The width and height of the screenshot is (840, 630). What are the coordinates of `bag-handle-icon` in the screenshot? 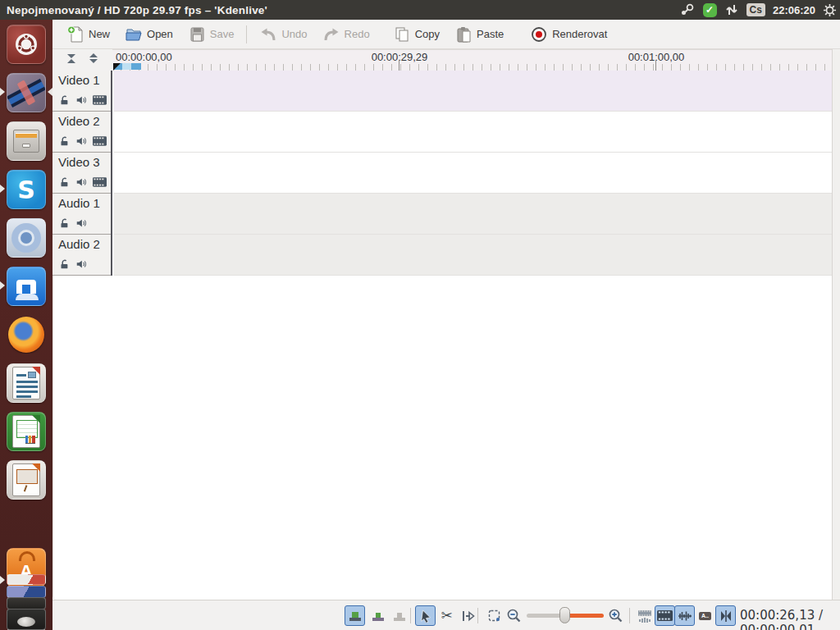 It's located at (27, 556).